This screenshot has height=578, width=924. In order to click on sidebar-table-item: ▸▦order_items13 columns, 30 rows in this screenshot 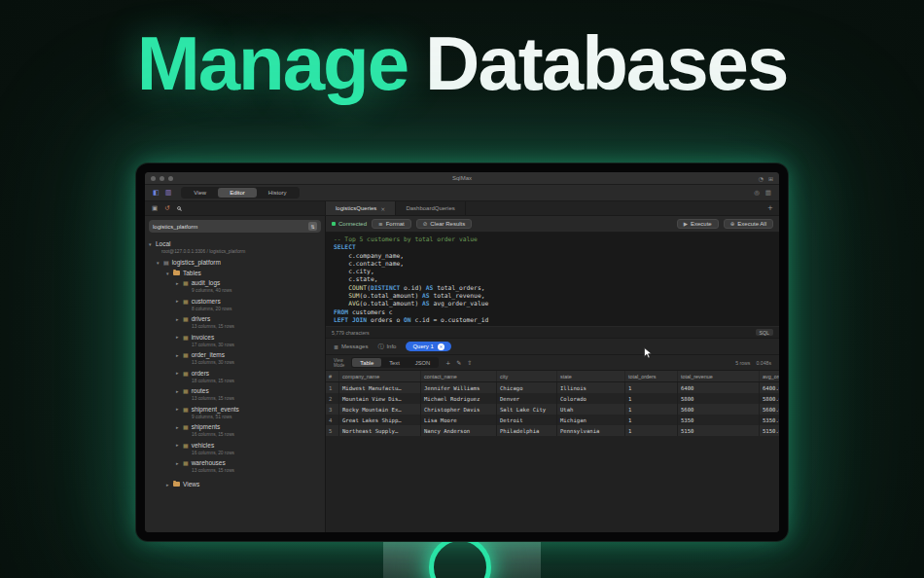, I will do `click(249, 358)`.